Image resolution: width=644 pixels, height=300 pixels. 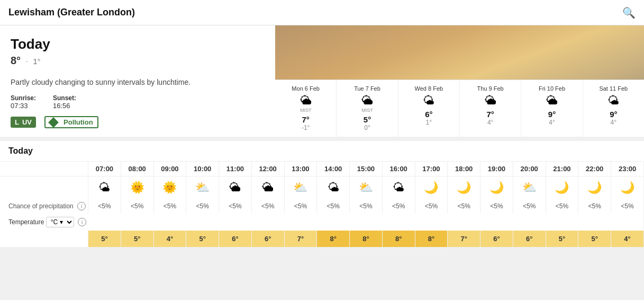 I want to click on time-12:00: 12:00, so click(x=268, y=169).